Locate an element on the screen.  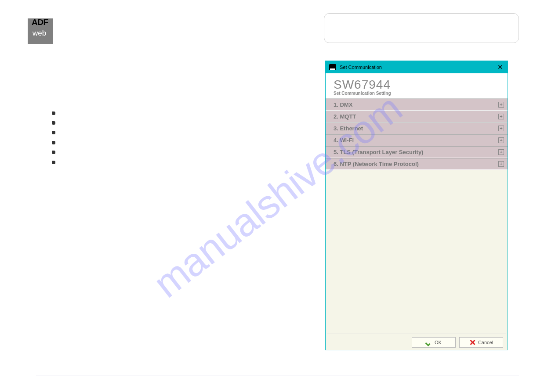
bullet-label: NTP (Network Time Protocol) is located at coordinates (95, 163).